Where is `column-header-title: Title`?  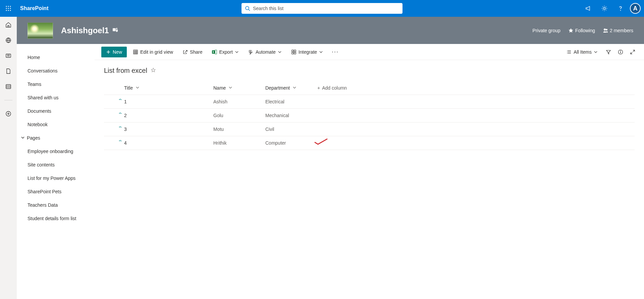
column-header-title: Title is located at coordinates (156, 88).